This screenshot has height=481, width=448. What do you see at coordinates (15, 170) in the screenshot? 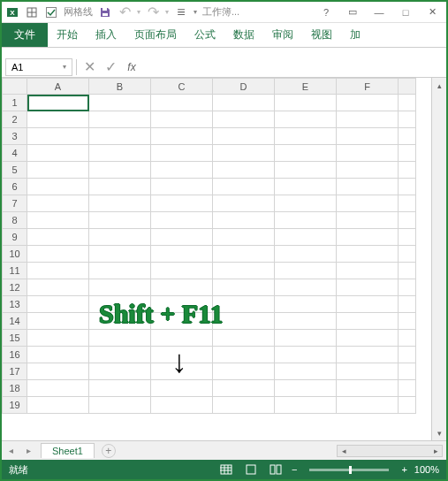
I see `row-header: 5` at bounding box center [15, 170].